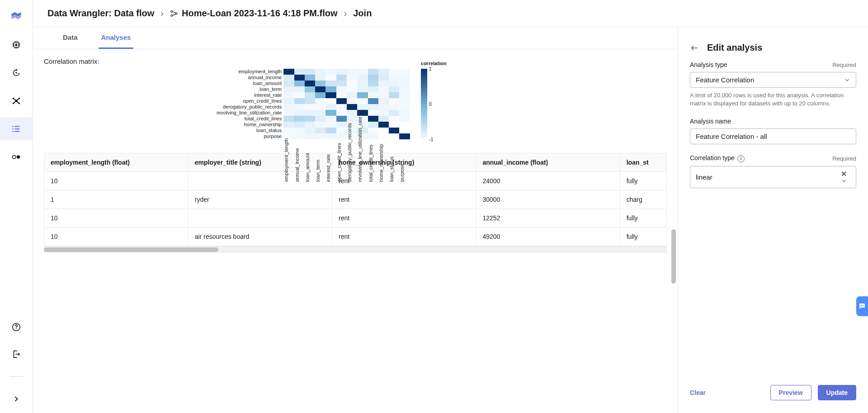  Describe the element at coordinates (694, 48) in the screenshot. I see `back-arrow-icon` at that location.